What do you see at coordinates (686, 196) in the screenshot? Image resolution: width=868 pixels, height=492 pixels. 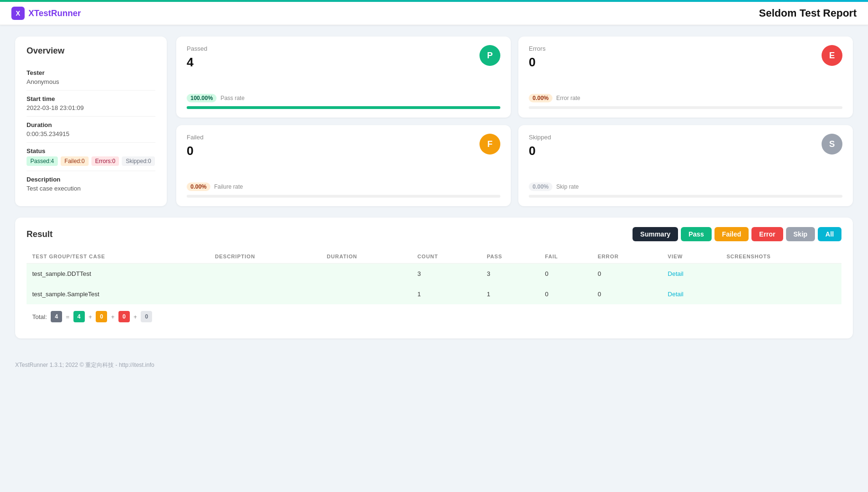 I see `progress-skipped` at bounding box center [686, 196].